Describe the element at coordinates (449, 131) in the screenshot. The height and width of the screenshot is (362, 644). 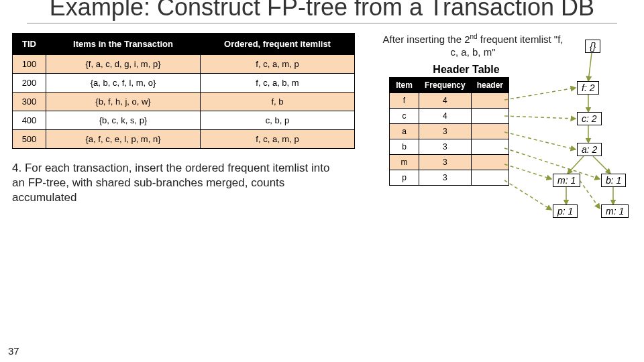
I see `table-row: a3` at that location.